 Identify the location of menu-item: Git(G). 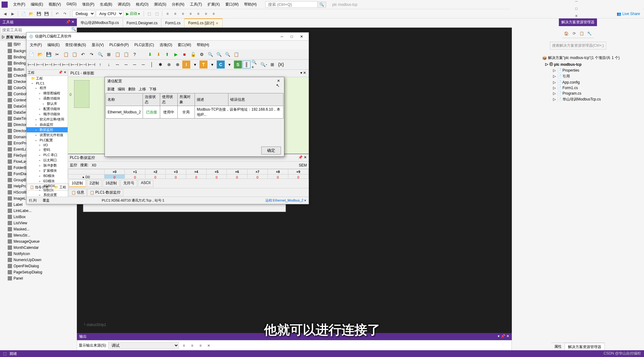
(71, 4).